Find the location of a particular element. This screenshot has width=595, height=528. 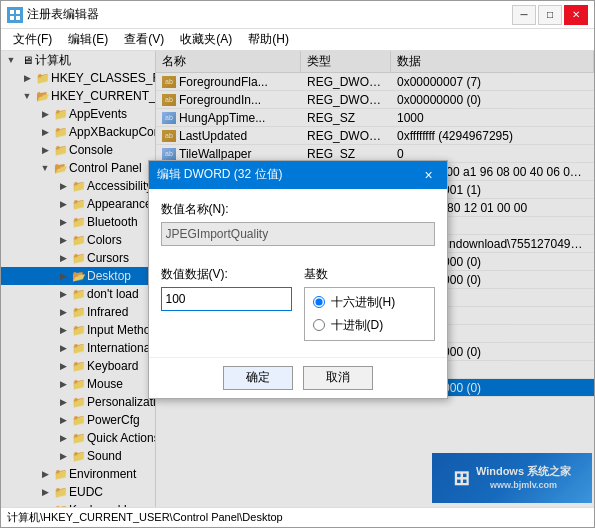

hex-label: 十六进制(H) is located at coordinates (364, 302).